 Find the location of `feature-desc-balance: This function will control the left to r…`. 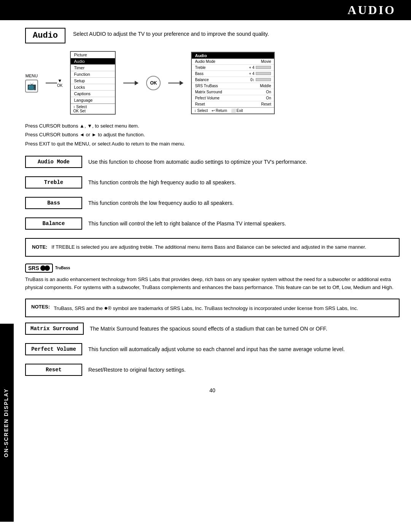

feature-desc-balance: This function will control the left to r… is located at coordinates (187, 222).